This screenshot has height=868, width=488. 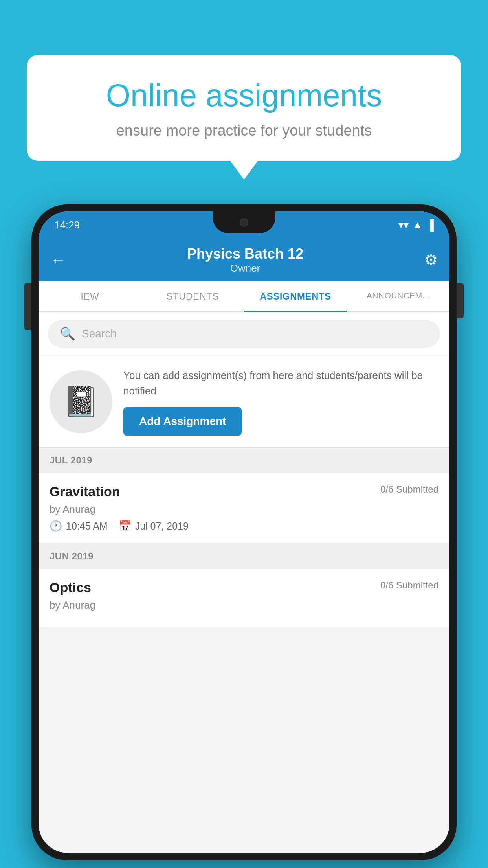 I want to click on camera, so click(x=244, y=223).